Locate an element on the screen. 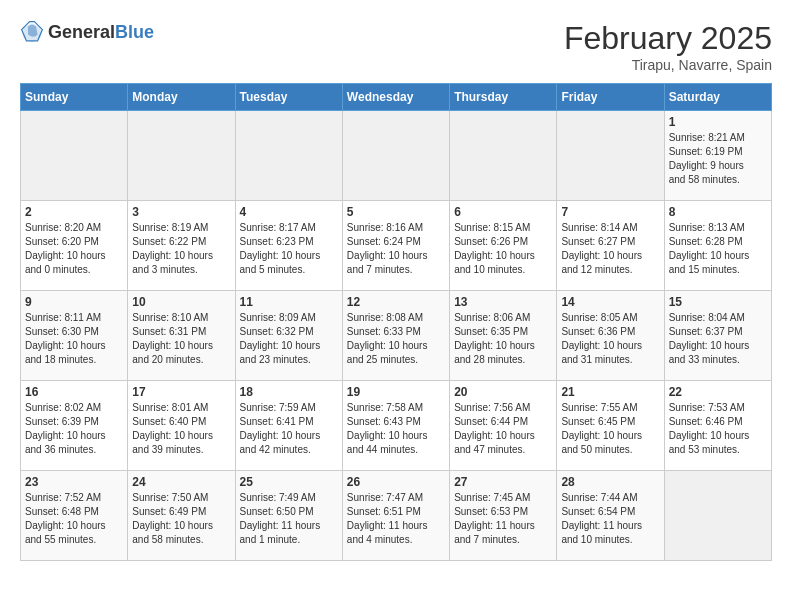  day-number: 9 is located at coordinates (74, 302).